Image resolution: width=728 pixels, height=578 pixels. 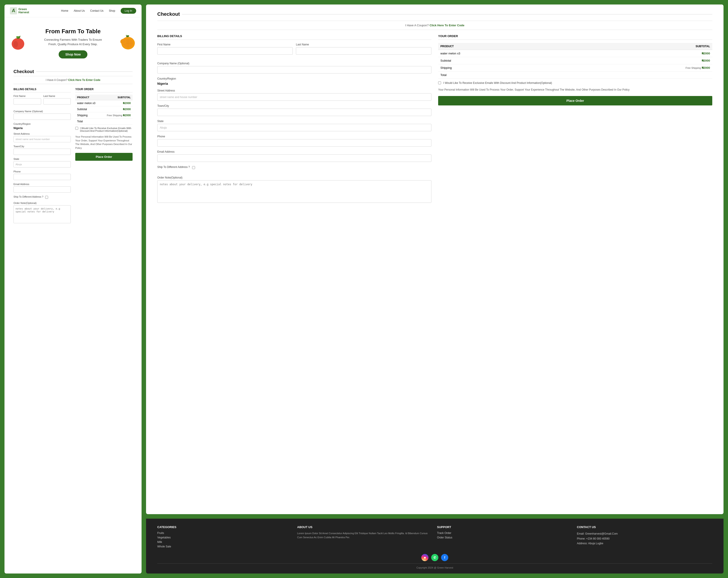 I want to click on footer-contact: CONTACT US Email: Greenharvest@Gmail.Com…, so click(x=645, y=537).